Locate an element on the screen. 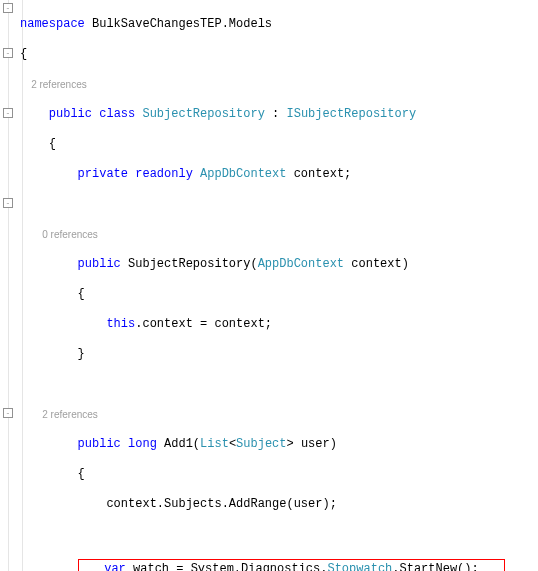 The height and width of the screenshot is (571, 538). line-field: private readonly AppDbContext context; is located at coordinates (262, 174).